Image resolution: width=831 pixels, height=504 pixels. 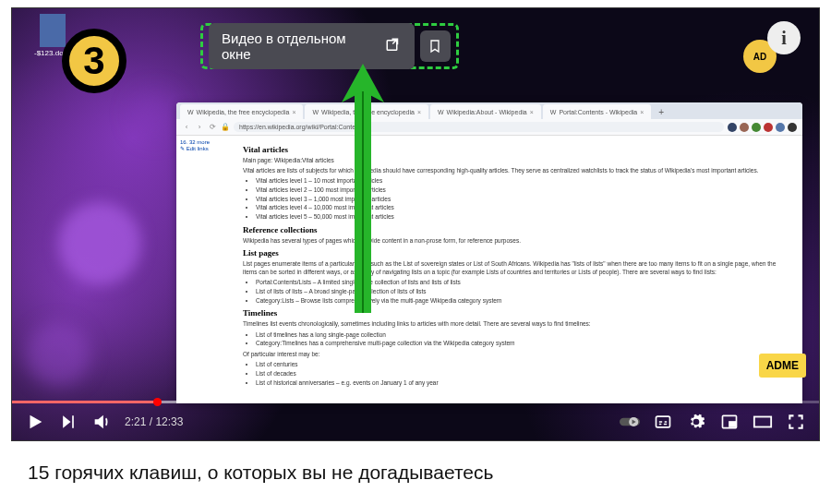 I want to click on next-button, so click(x=68, y=422).